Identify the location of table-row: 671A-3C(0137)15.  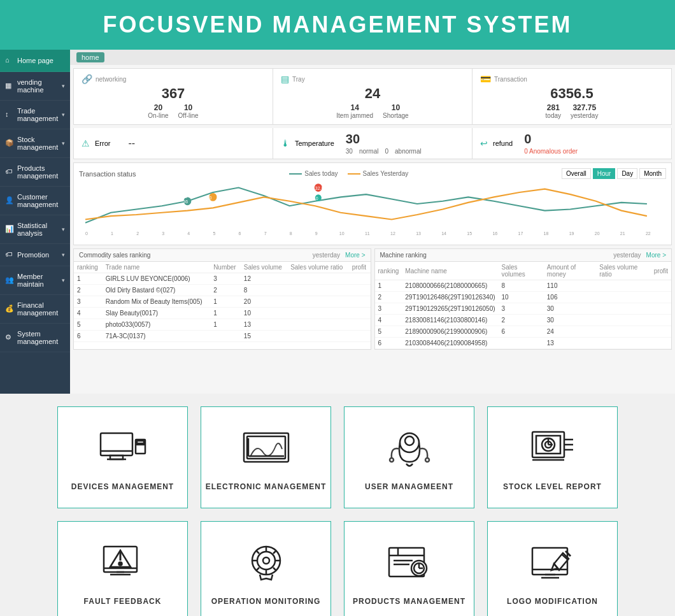
(222, 336).